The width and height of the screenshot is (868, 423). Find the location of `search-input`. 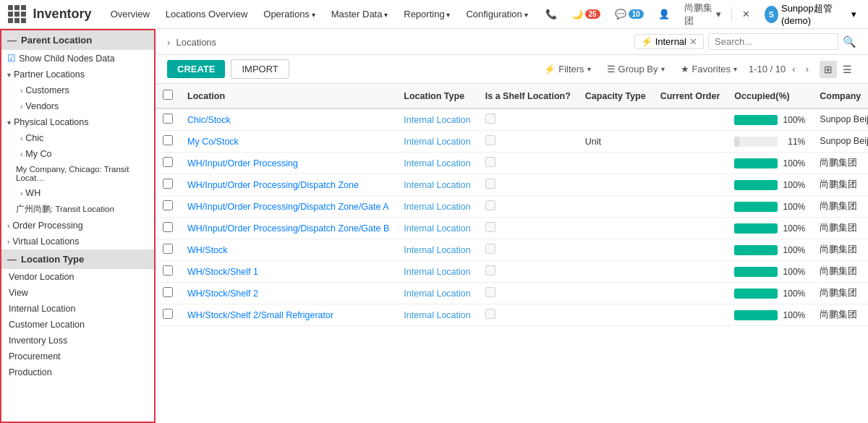

search-input is located at coordinates (773, 42).